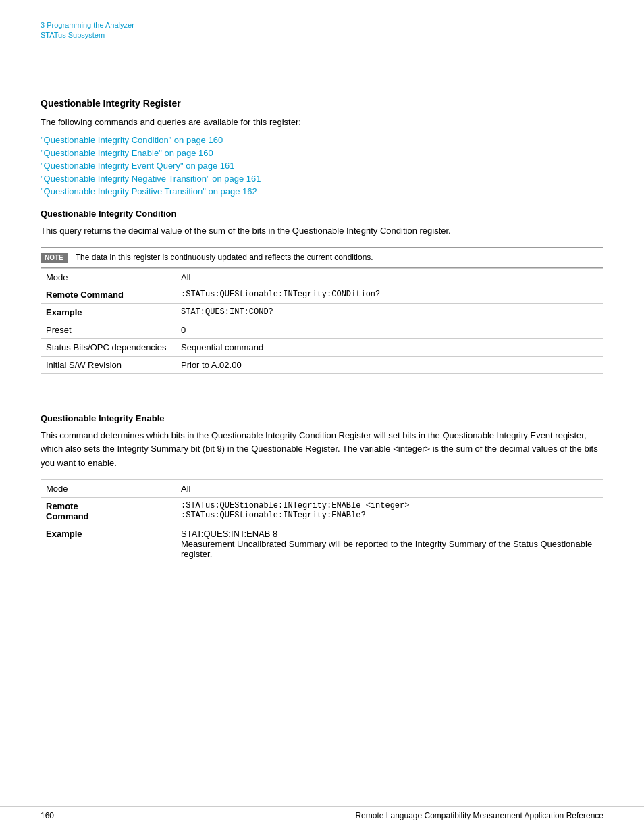 The width and height of the screenshot is (644, 834). I want to click on document-title: Remote Language Compatibility Measuremen…, so click(479, 816).